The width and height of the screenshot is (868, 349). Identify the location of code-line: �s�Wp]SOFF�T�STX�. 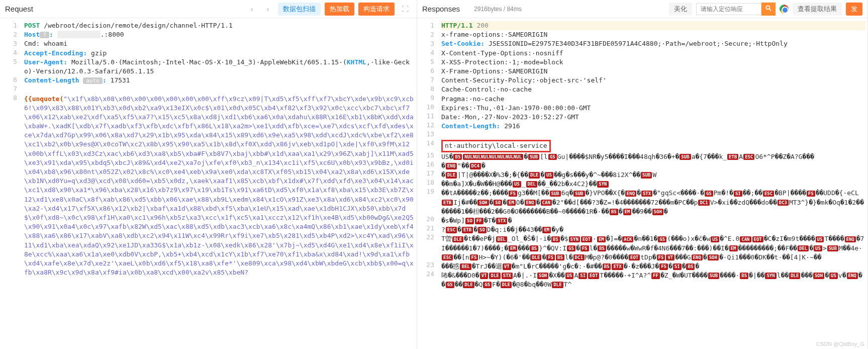
(653, 221).